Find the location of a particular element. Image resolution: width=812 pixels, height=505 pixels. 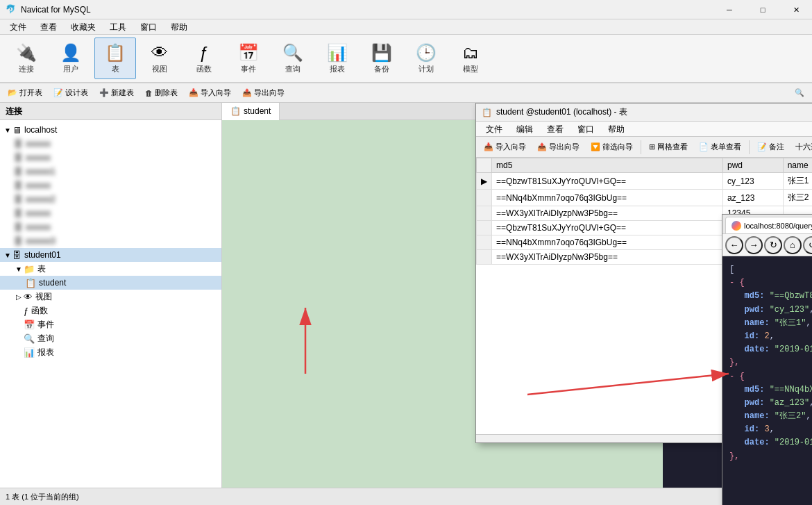

tree-item-table-folder: ▼ 📁 表 is located at coordinates (111, 269).